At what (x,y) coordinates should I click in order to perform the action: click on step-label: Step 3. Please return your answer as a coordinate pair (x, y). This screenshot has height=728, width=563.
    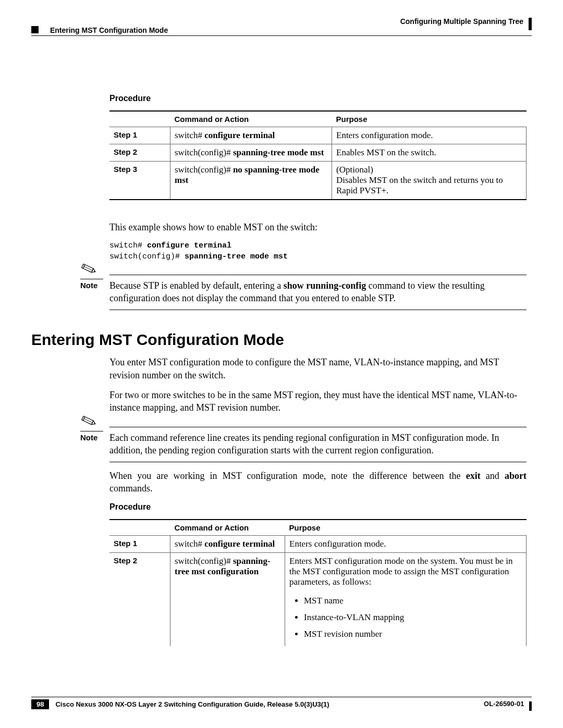
    Looking at the image, I should click on (140, 181).